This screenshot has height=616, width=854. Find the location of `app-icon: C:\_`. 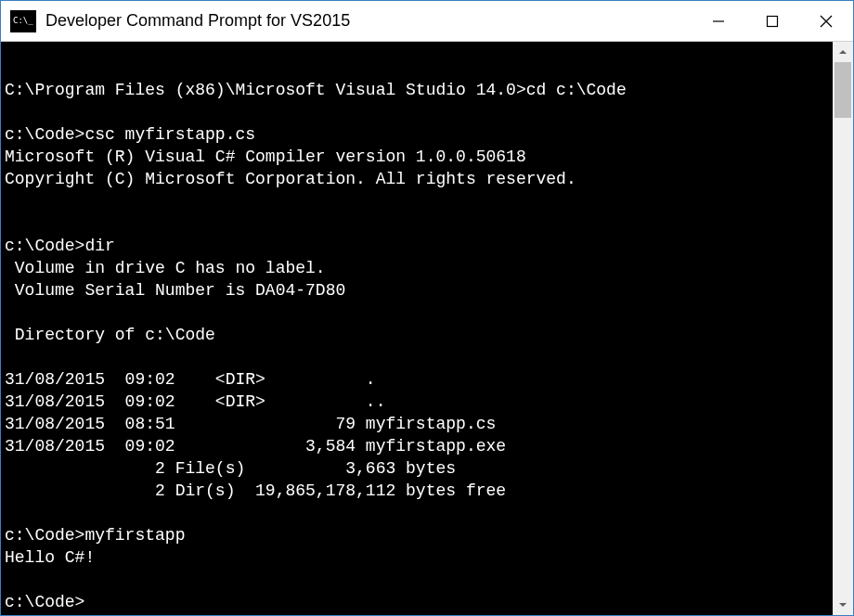

app-icon: C:\_ is located at coordinates (23, 21).